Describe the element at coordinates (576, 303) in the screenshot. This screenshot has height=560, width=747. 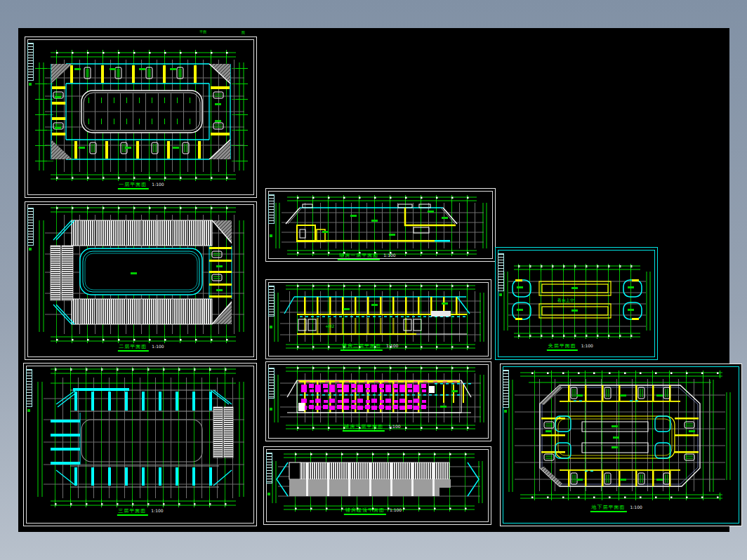
I see `drawing-panel-mezzanine: 看台上空 夹层平面图1:100` at that location.